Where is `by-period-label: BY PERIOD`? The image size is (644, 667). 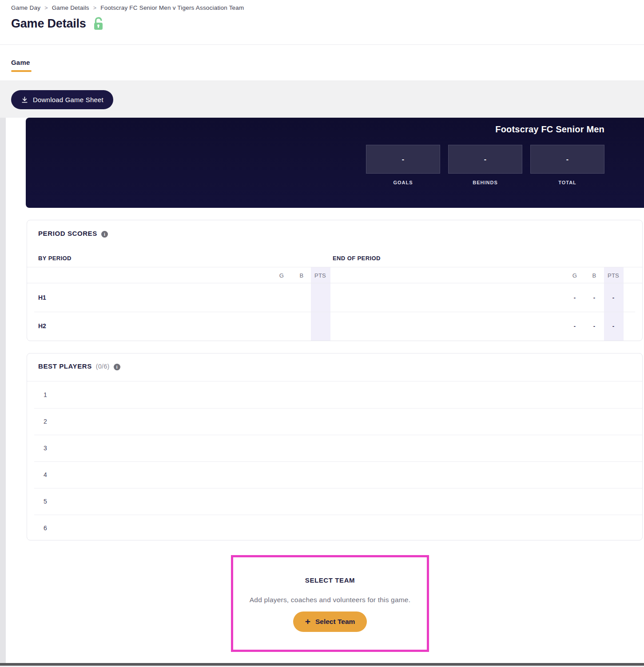
by-period-label: BY PERIOD is located at coordinates (55, 258).